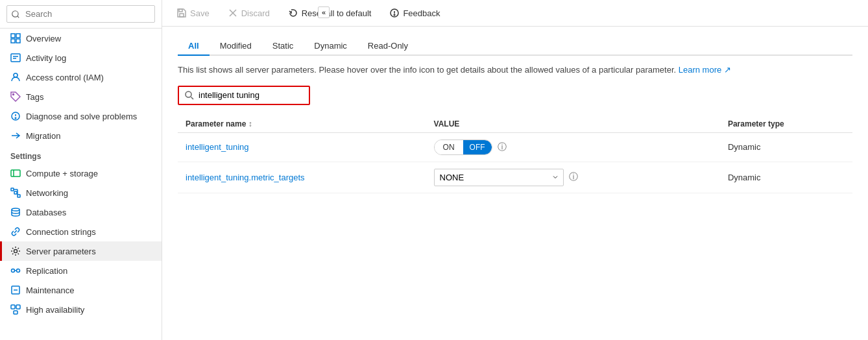 The height and width of the screenshot is (340, 868). Describe the element at coordinates (573, 125) in the screenshot. I see `col-value: VALUE` at that location.